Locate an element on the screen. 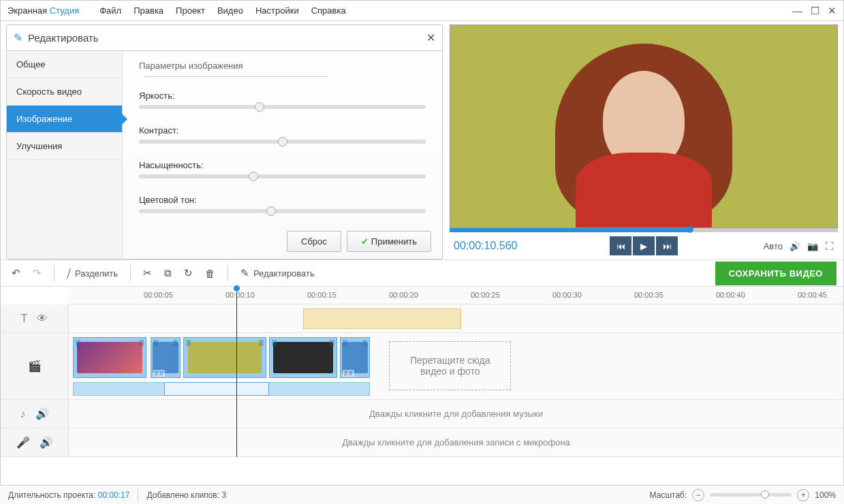 The image size is (844, 504). menu-video: Видео is located at coordinates (230, 11).